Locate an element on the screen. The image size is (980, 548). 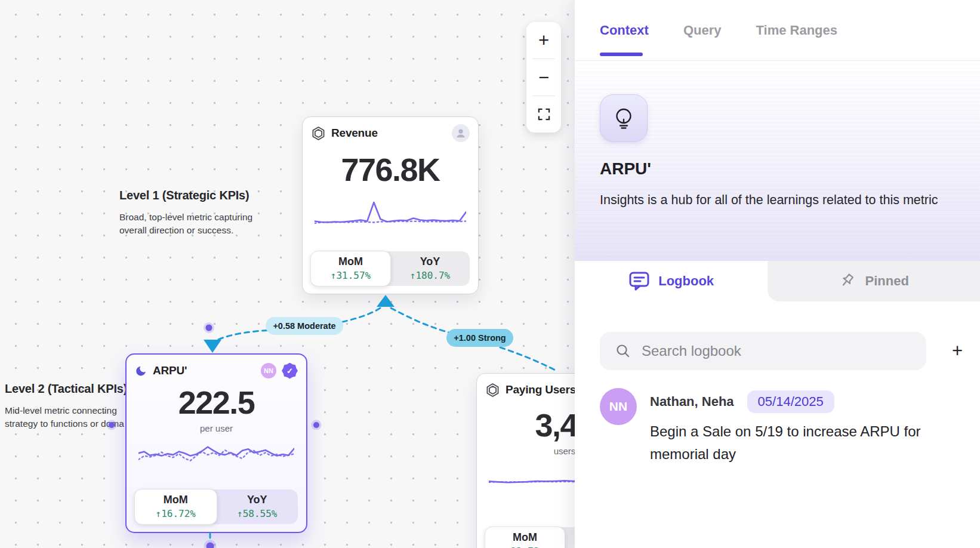
correlation-label-strong: +1.00 Strong is located at coordinates (480, 338).